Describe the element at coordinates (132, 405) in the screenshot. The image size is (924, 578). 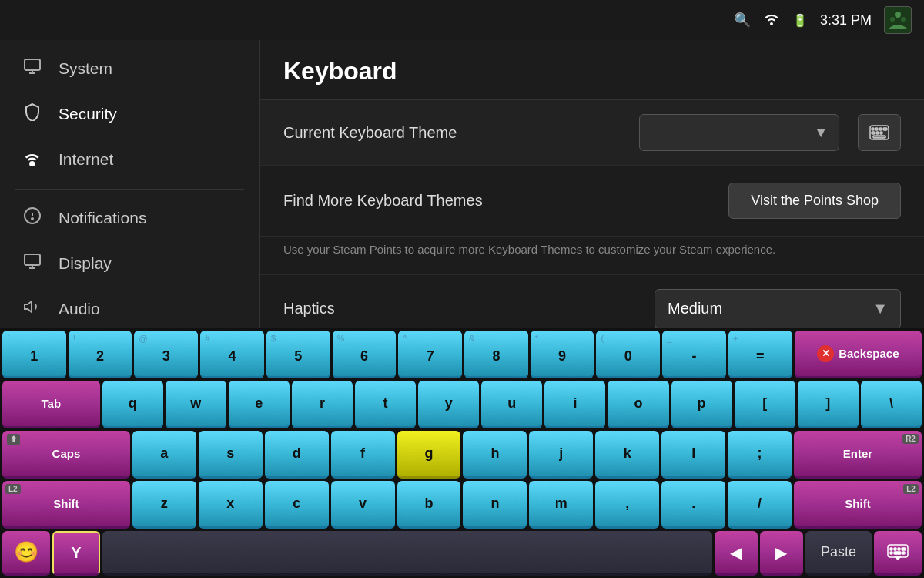
I see `key-q: q` at that location.